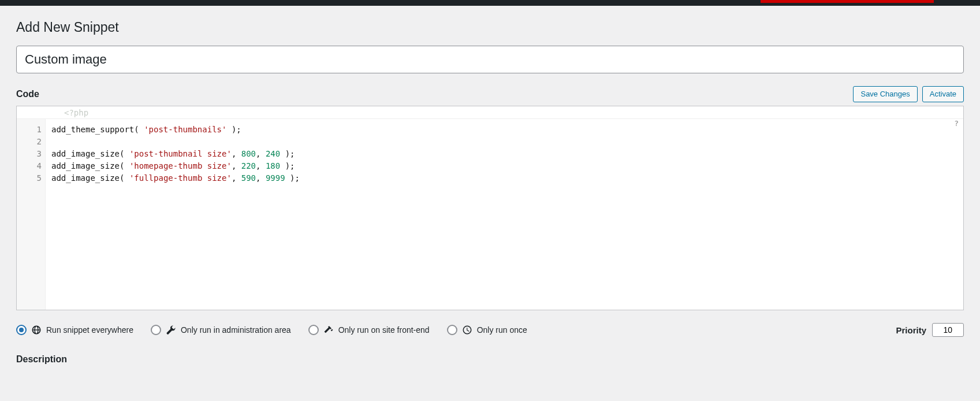 Image resolution: width=980 pixels, height=401 pixels. I want to click on snippet-title-input, so click(490, 60).